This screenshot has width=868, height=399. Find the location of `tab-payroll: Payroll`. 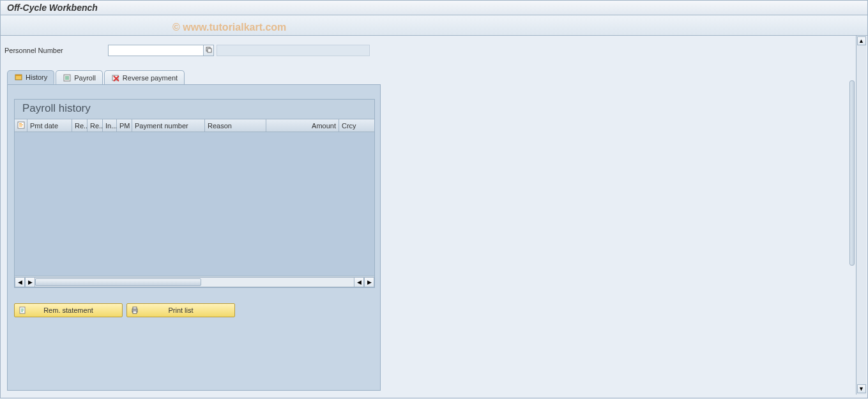

tab-payroll: Payroll is located at coordinates (79, 77).